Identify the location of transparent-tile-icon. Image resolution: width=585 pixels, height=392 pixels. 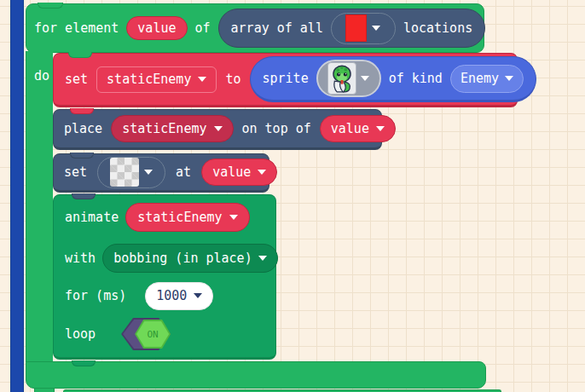
(125, 172).